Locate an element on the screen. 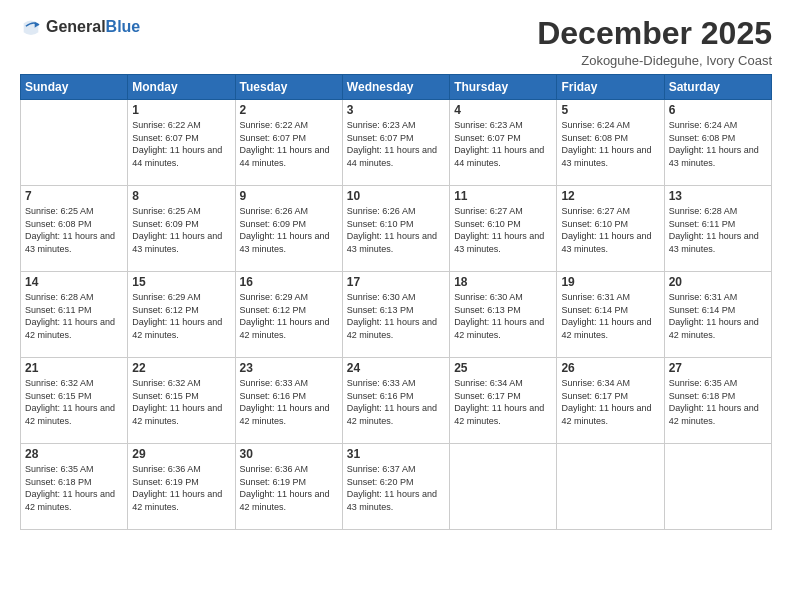 The image size is (792, 612). calendar-cell: 13Sunrise: 6:28 AM Sunset: 6:11 PM Dayli… is located at coordinates (718, 229).